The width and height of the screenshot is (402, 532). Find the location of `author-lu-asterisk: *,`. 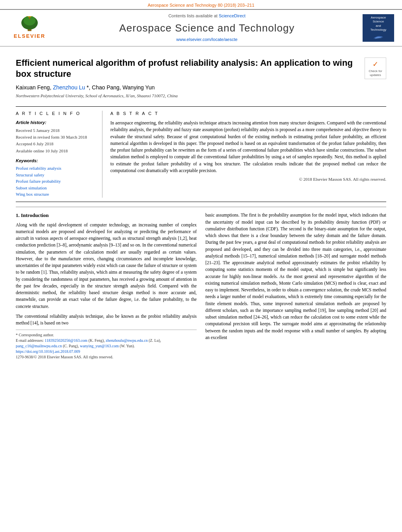

author-lu-asterisk: *, is located at coordinates (89, 87).